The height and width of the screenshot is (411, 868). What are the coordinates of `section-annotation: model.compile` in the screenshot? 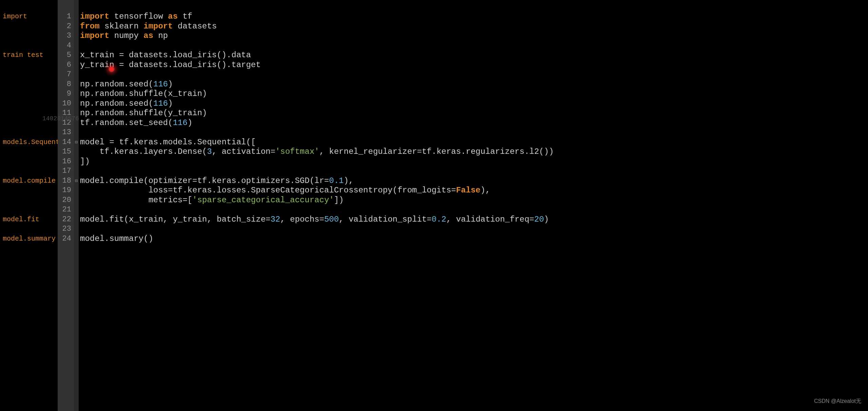 It's located at (29, 181).